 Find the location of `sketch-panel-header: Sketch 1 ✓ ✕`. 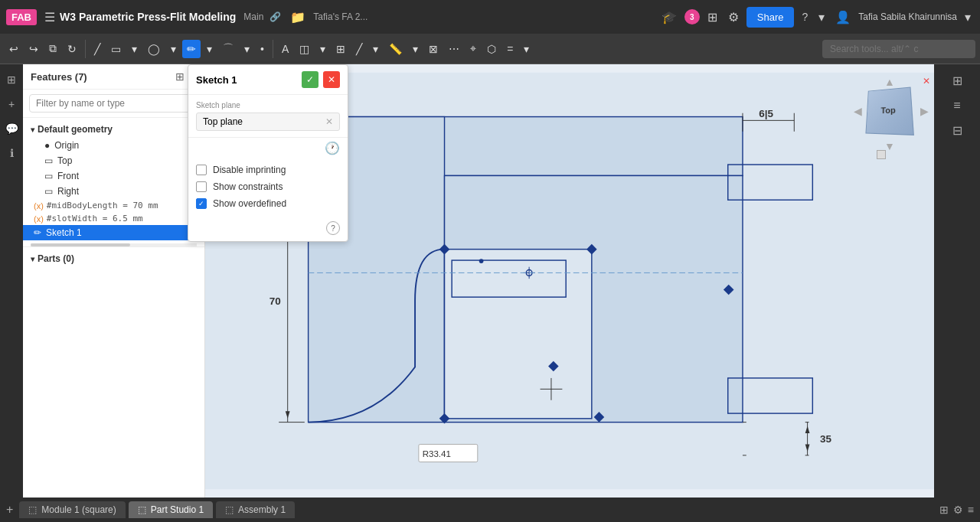

sketch-panel-header: Sketch 1 ✓ ✕ is located at coordinates (268, 80).